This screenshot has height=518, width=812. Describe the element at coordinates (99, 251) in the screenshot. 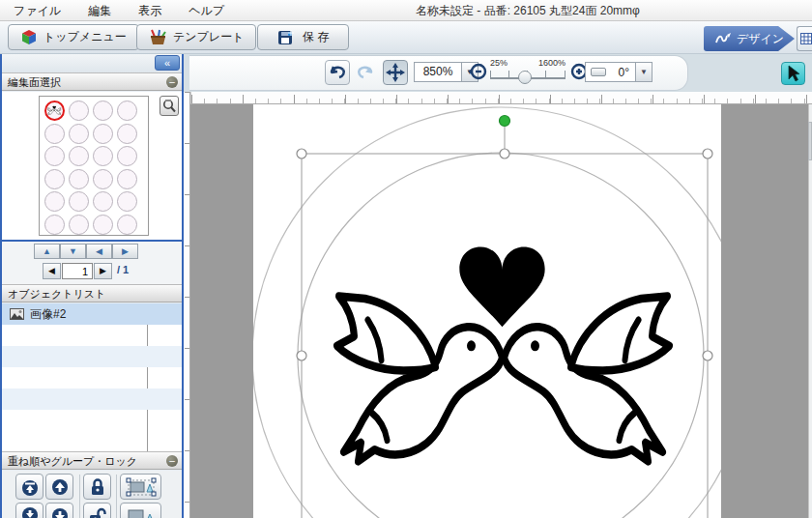

I see `left-triangle-icon: ◀` at that location.